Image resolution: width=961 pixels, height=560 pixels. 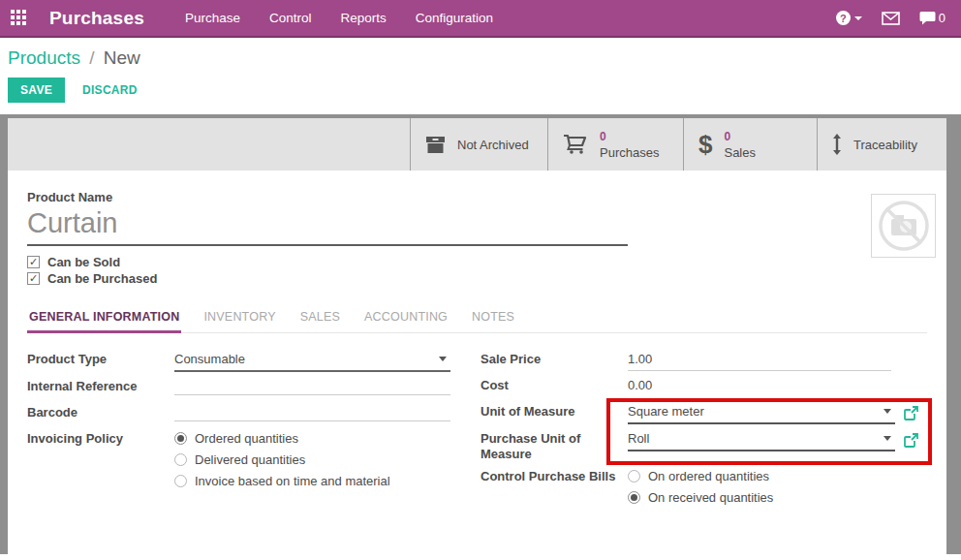 I want to click on stat-button-purchases: 0 Purchases, so click(x=615, y=144).